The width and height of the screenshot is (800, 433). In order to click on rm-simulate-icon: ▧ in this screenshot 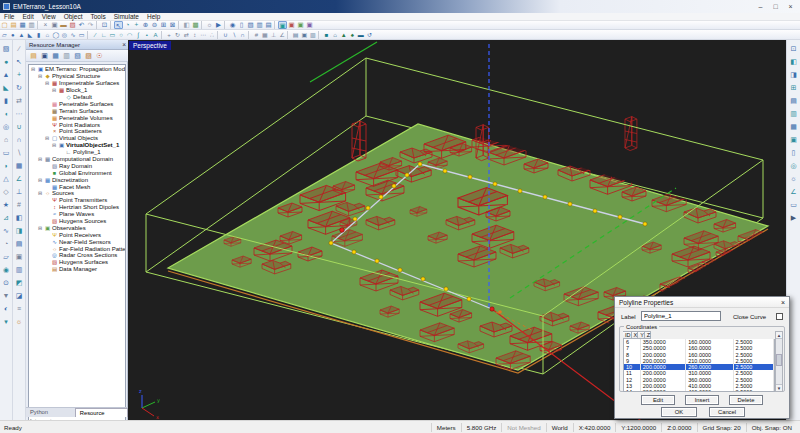, I will do `click(78, 56)`.